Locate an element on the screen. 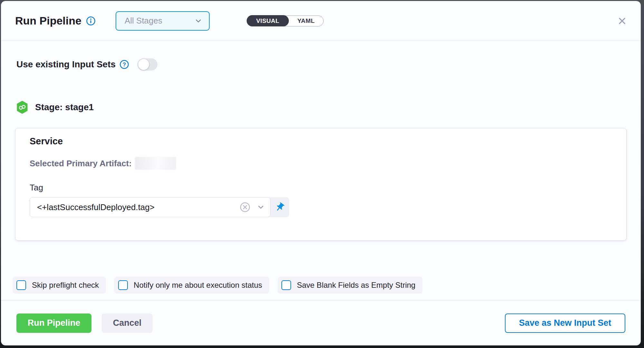 The image size is (644, 348). option-label: Skip preflight check is located at coordinates (65, 285).